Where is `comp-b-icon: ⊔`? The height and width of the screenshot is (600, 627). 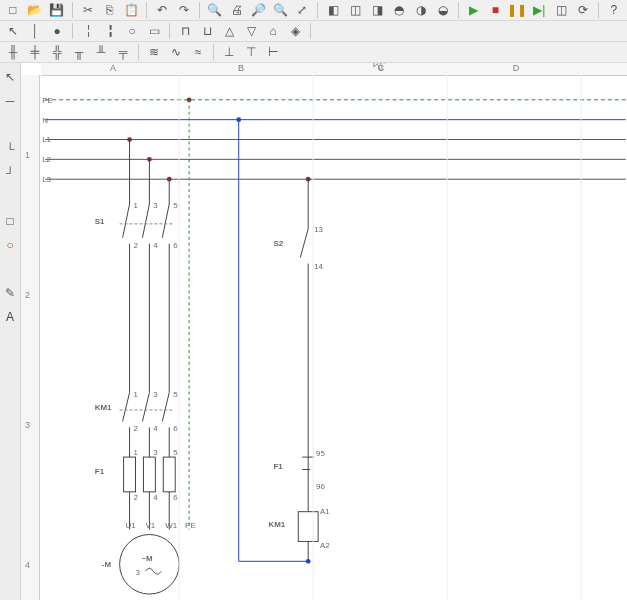 comp-b-icon: ⊔ is located at coordinates (207, 31).